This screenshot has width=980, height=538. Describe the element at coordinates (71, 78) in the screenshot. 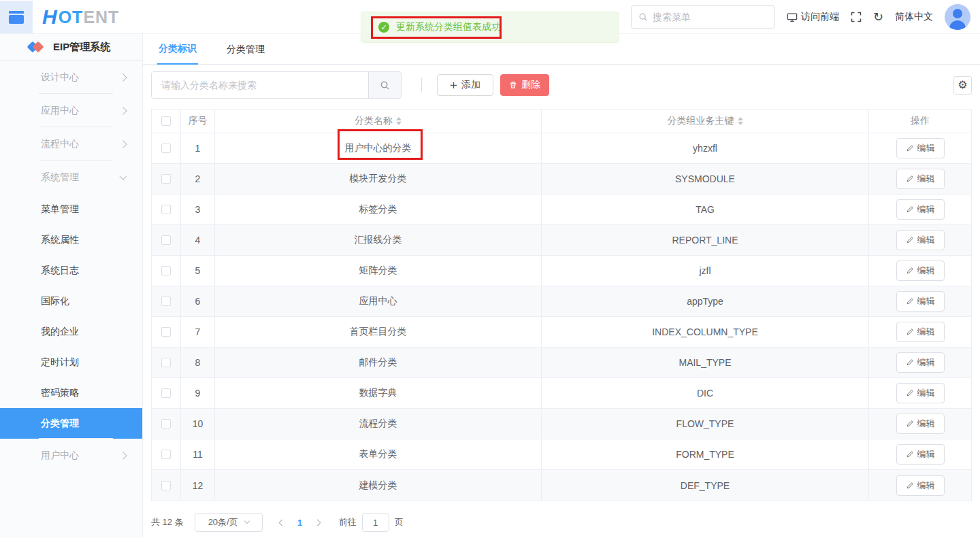

I see `sidebar-item: 设计中心` at that location.